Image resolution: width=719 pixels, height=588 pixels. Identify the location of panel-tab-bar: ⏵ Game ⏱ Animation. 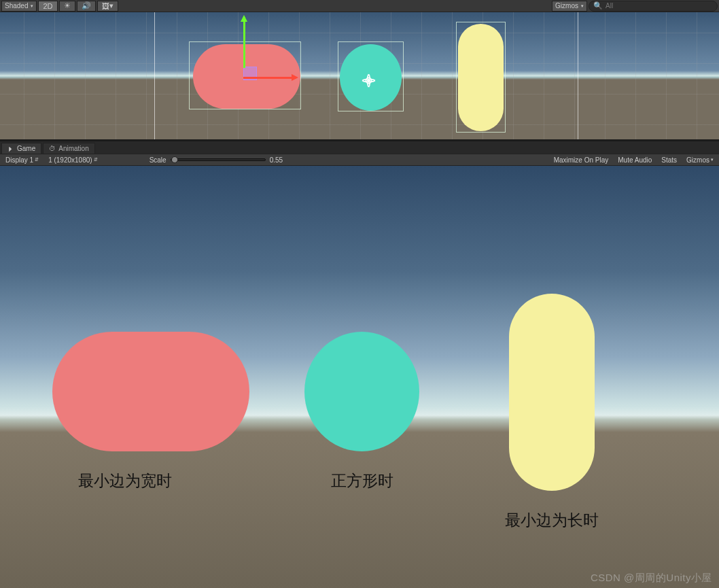
(360, 148).